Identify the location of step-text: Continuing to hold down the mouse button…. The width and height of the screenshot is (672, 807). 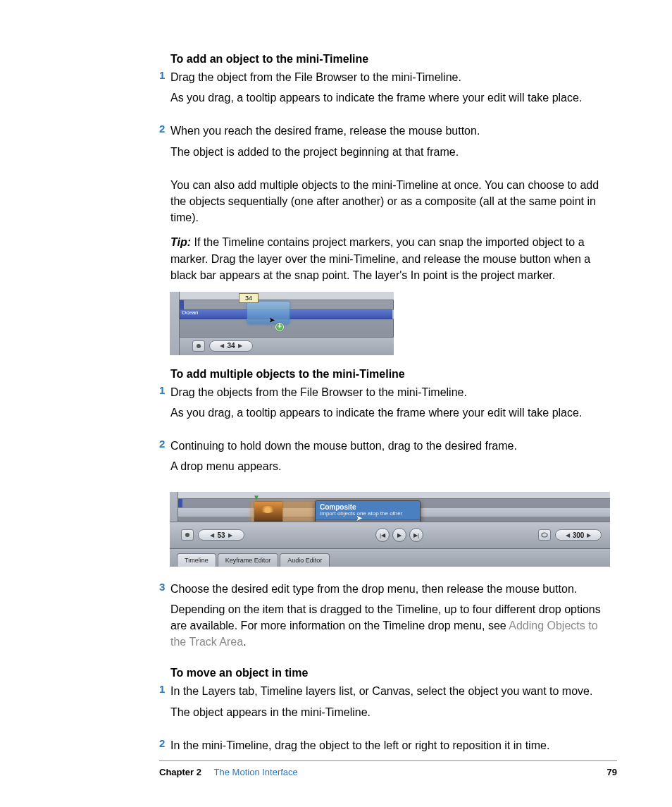
(344, 445).